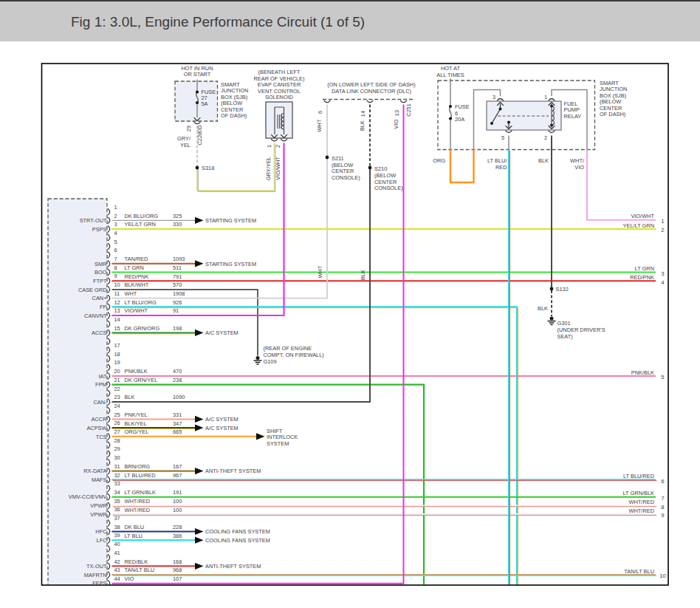 This screenshot has width=700, height=608. Describe the element at coordinates (117, 415) in the screenshot. I see `pin-number: 25` at that location.